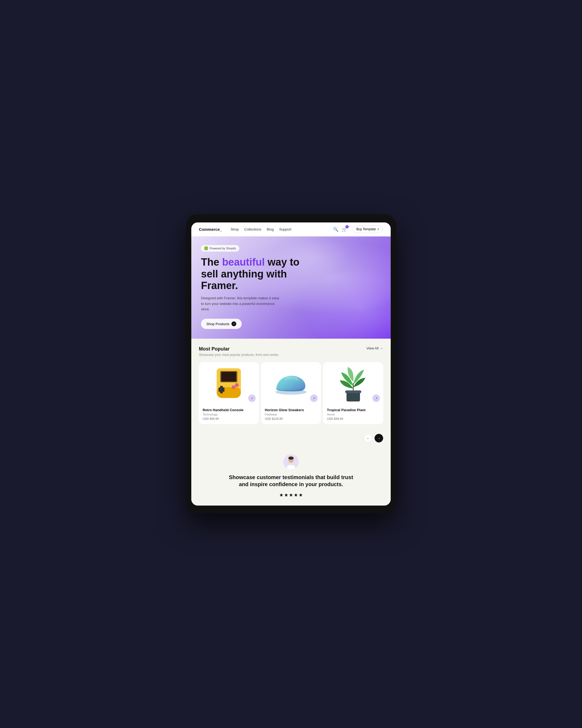 This screenshot has height=728, width=582. What do you see at coordinates (381, 348) in the screenshot?
I see `arrow-right-icon: →` at bounding box center [381, 348].